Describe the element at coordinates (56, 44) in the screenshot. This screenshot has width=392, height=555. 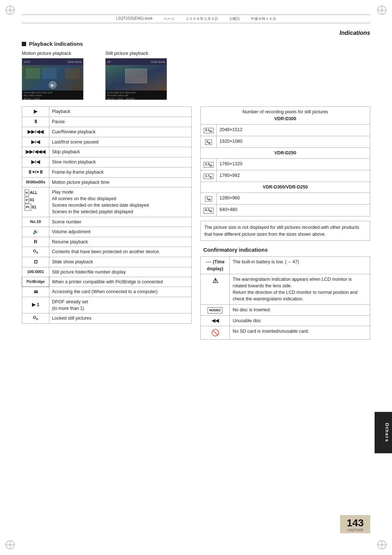
I see `playback-heading-text: Playback indications` at that location.